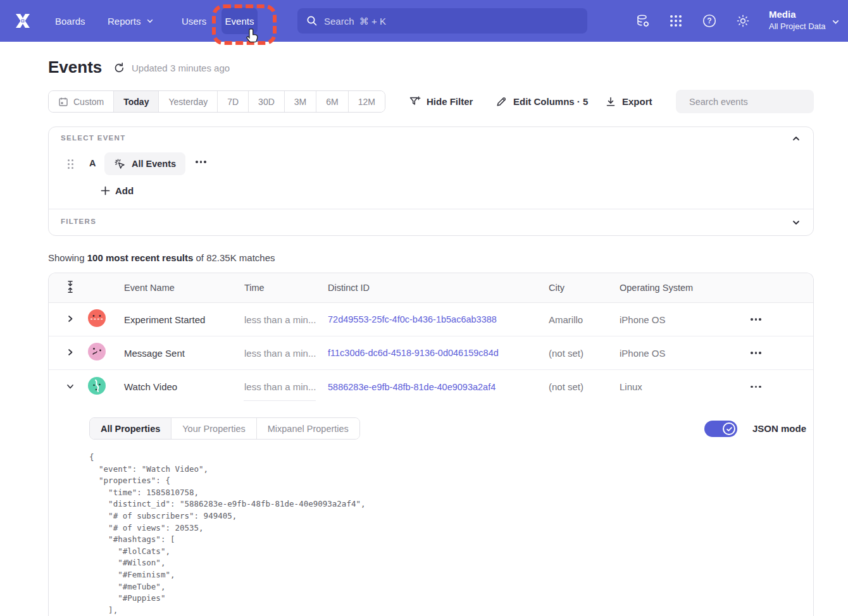 The width and height of the screenshot is (848, 616). I want to click on collapse-section-chevron-up-icon, so click(796, 139).